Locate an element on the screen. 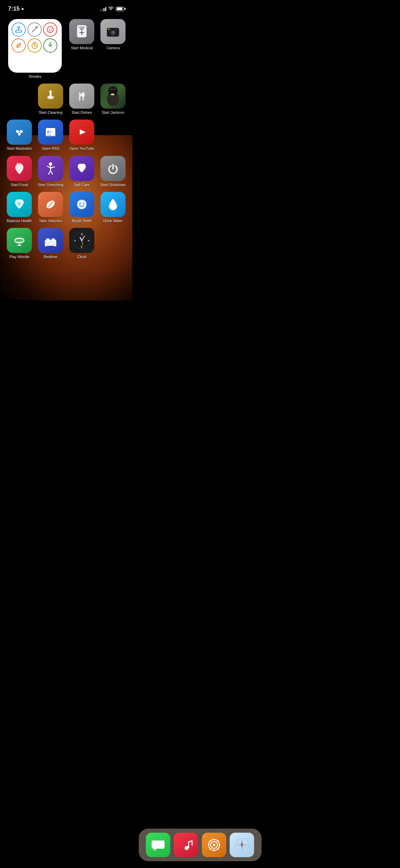 This screenshot has width=400, height=868. svg-text: 12 is located at coordinates (82, 235).